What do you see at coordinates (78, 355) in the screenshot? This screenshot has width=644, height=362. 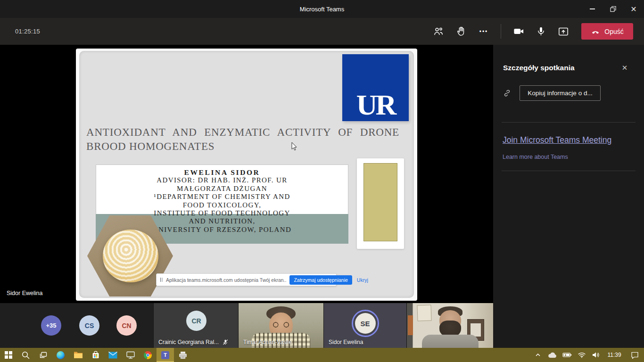 I see `file-explorer-icon` at bounding box center [78, 355].